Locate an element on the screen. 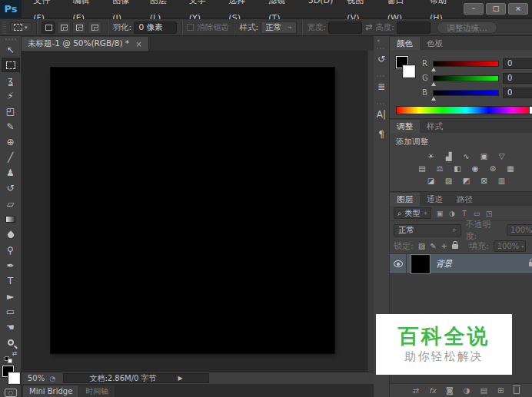  channel-mixer-icon: ⊛ is located at coordinates (493, 169).